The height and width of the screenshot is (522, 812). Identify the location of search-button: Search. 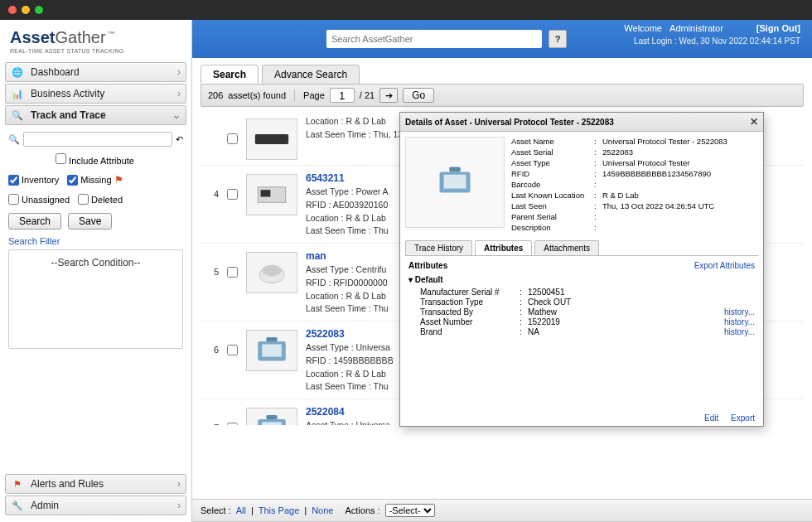
(35, 221).